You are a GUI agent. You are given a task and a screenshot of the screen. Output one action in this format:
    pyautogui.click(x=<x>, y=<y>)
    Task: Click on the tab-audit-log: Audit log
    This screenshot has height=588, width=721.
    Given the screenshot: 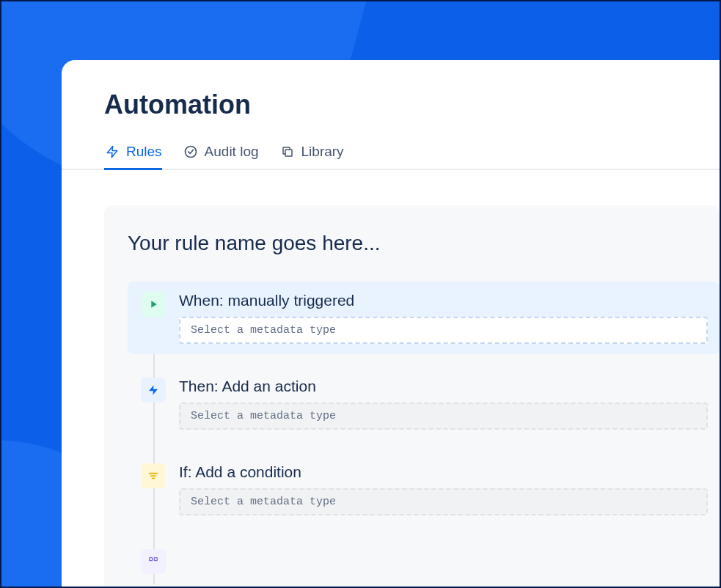 What is the action you would take?
    pyautogui.click(x=221, y=156)
    